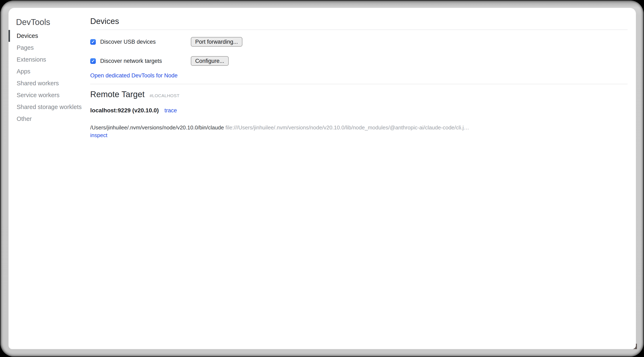 The width and height of the screenshot is (644, 357). I want to click on sidebar-nav: Devices Pages Extensions Apps Shared wor…, so click(50, 78).